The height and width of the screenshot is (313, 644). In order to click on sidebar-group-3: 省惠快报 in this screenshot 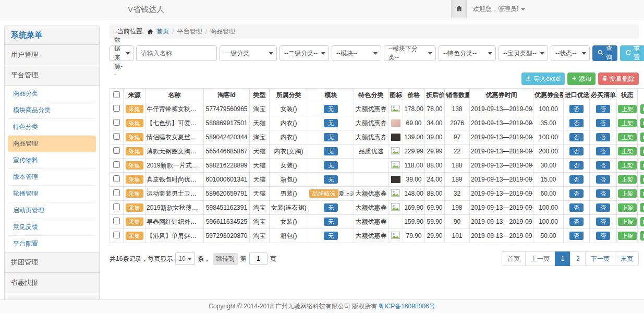, I will do `click(52, 283)`.